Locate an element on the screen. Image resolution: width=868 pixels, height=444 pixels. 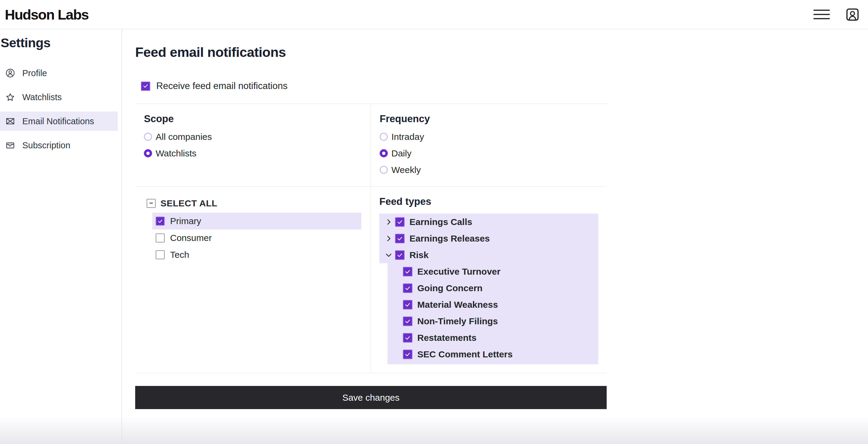
feed-type-label: Earnings Calls is located at coordinates (441, 222).